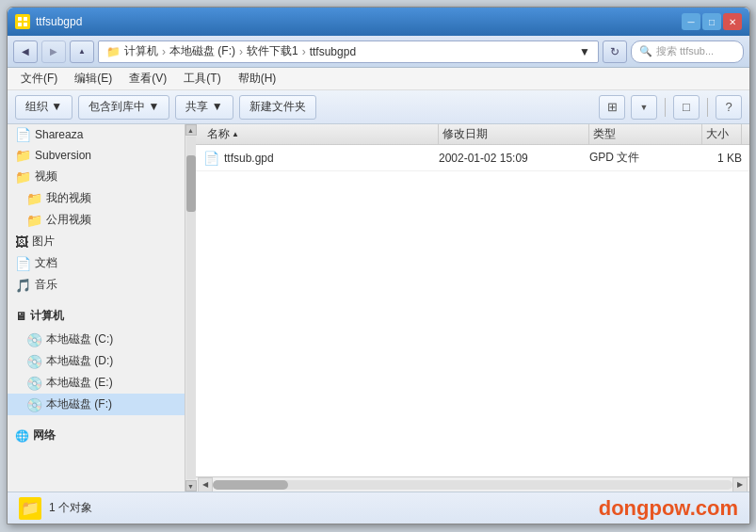 The width and height of the screenshot is (756, 532). Describe the element at coordinates (348, 52) in the screenshot. I see `address-path: 📁 计算机 › 本地磁盘 (F:) › 软件下载1 › ttfsubgpd ▼` at that location.